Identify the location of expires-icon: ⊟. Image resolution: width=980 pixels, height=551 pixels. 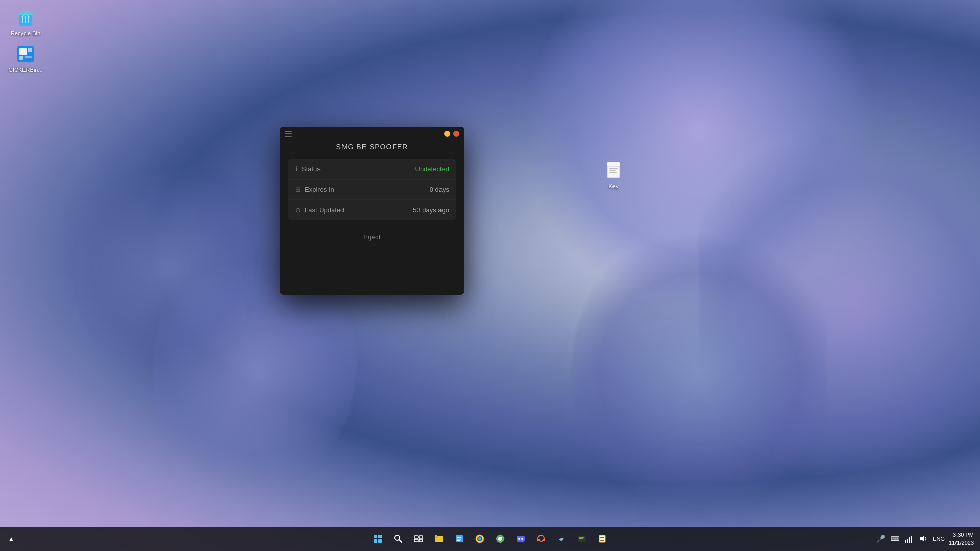
(298, 190).